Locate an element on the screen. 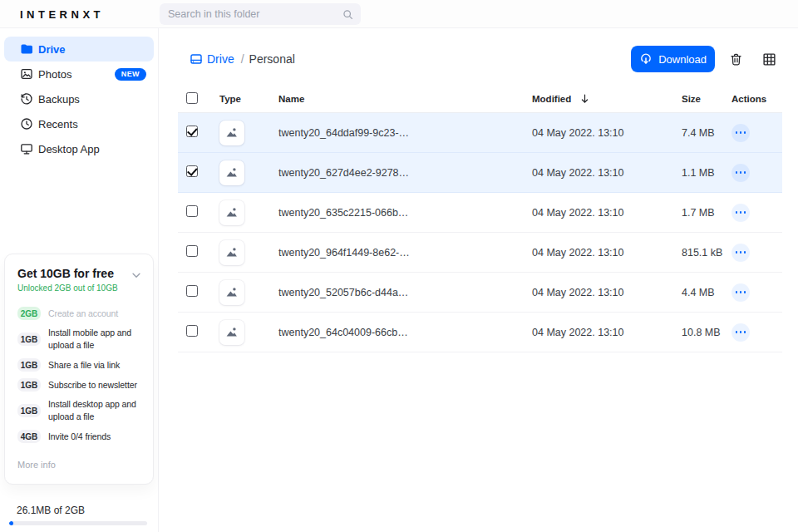 Image resolution: width=798 pixels, height=532 pixels. referral-task: 2GB Create an account is located at coordinates (79, 313).